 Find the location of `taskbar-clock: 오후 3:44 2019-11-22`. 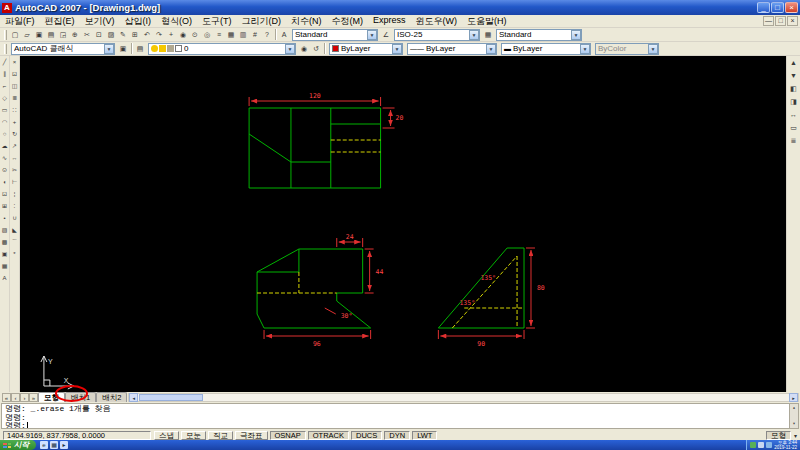

taskbar-clock: 오후 3:44 2019-11-22 is located at coordinates (786, 445).